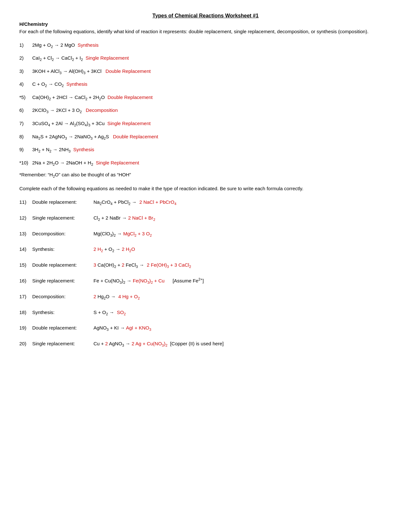 The height and width of the screenshot is (532, 411). What do you see at coordinates (26, 328) in the screenshot?
I see `num-19: 19)` at bounding box center [26, 328].